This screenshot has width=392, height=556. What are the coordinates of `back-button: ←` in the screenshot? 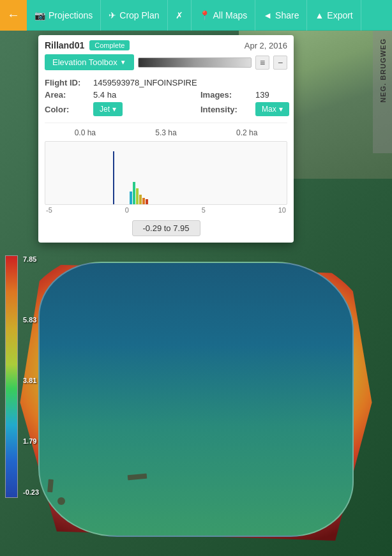 It's located at (13, 15).